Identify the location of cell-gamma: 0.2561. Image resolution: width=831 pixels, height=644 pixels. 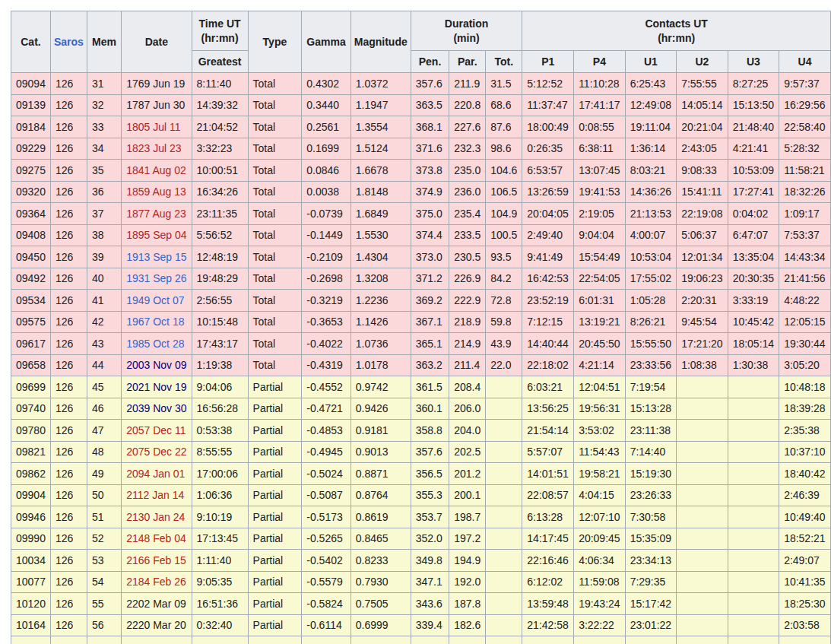
(326, 128).